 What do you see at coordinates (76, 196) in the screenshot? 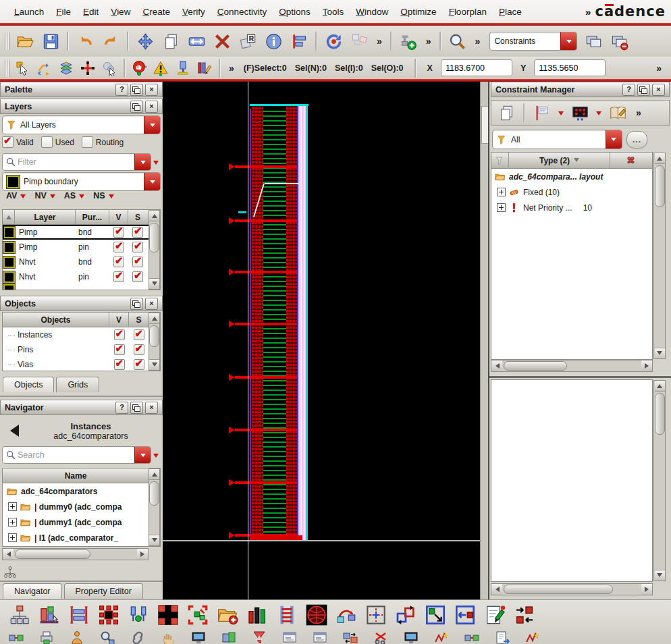
I see `vis-button-as: AS` at bounding box center [76, 196].